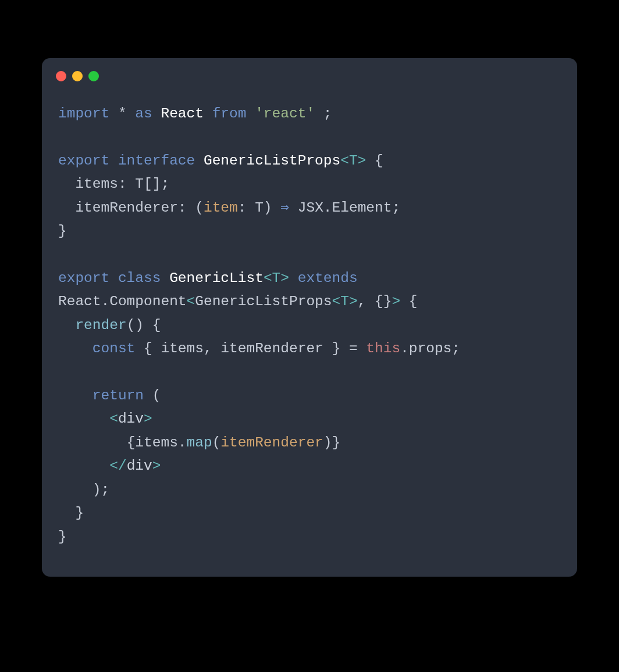 This screenshot has height=672, width=619. What do you see at coordinates (131, 443) in the screenshot?
I see `lbrace: {` at bounding box center [131, 443].